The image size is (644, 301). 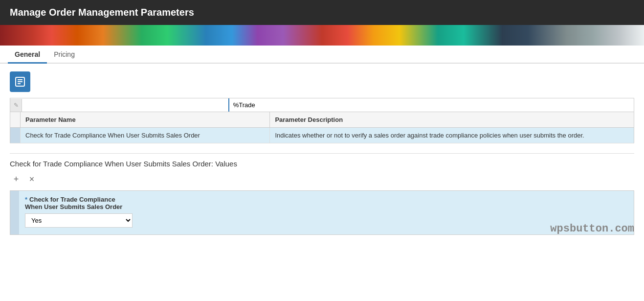 I want to click on table-header-row: Parameter Name Parameter Description, so click(x=322, y=120).